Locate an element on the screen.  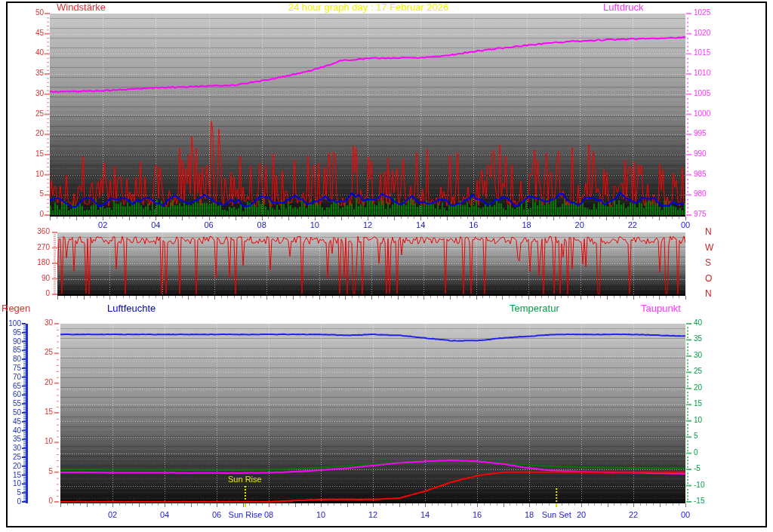
rain-title: Regen is located at coordinates (16, 308).